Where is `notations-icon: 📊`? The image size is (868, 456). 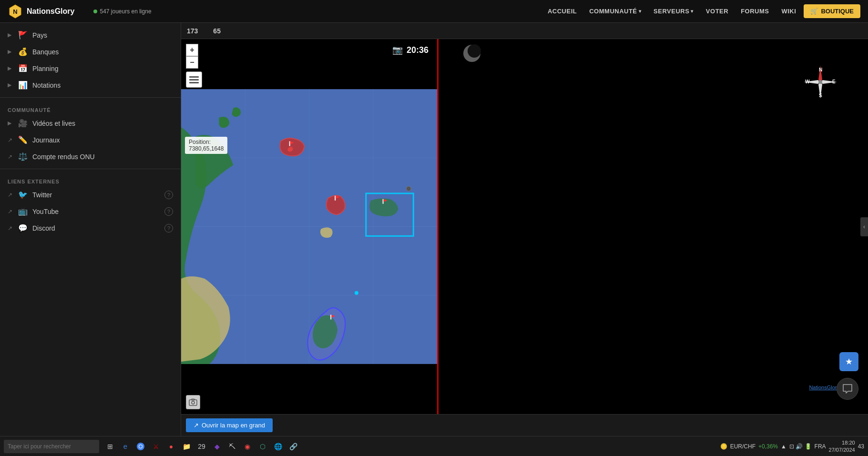 notations-icon: 📊 is located at coordinates (23, 85).